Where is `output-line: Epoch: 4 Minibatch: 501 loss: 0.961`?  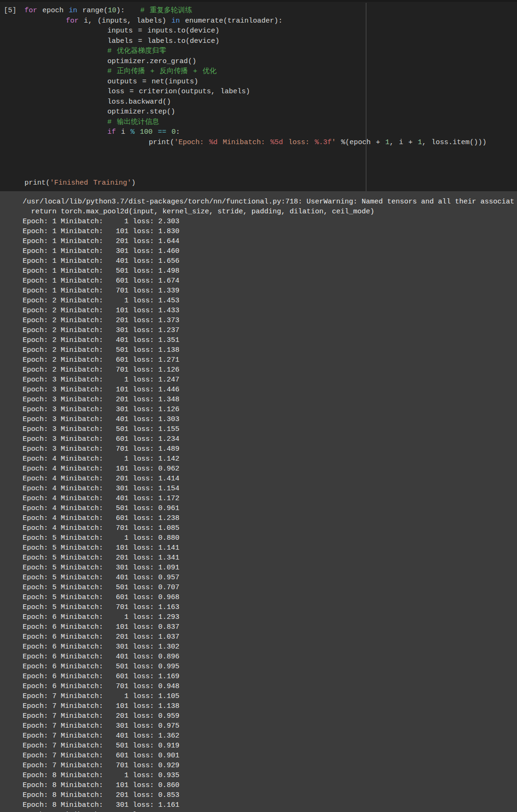 output-line: Epoch: 4 Minibatch: 501 loss: 0.961 is located at coordinates (270, 509).